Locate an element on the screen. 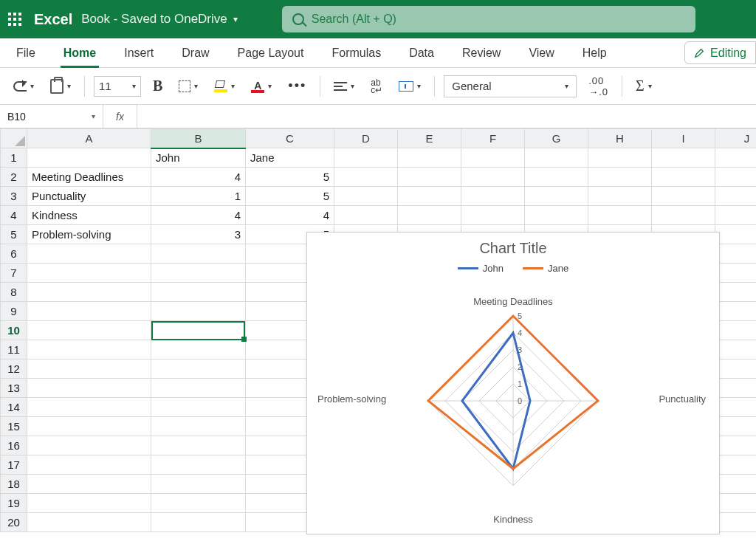  cell-G3 is located at coordinates (557, 196).